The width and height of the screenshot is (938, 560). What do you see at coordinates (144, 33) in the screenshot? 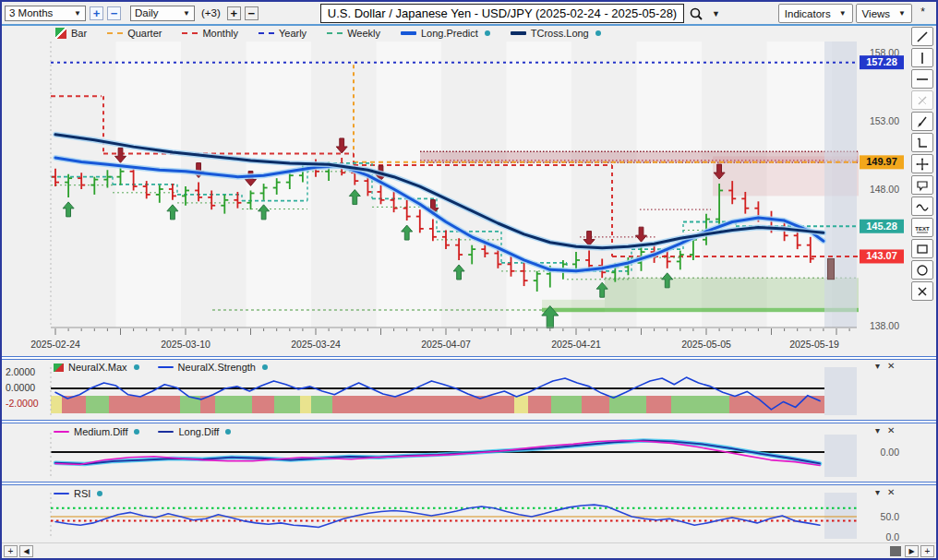
I see `legend-label: Quarter` at bounding box center [144, 33].